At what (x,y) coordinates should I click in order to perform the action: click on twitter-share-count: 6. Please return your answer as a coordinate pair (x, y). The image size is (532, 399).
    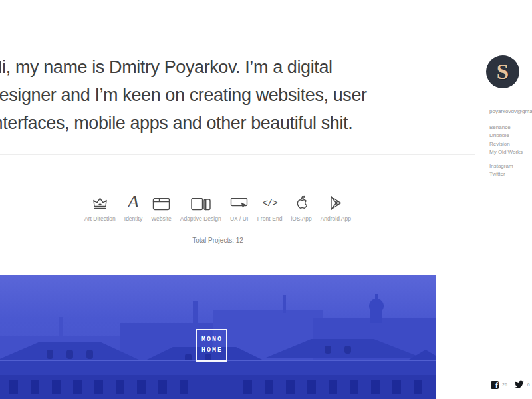
    Looking at the image, I should click on (529, 384).